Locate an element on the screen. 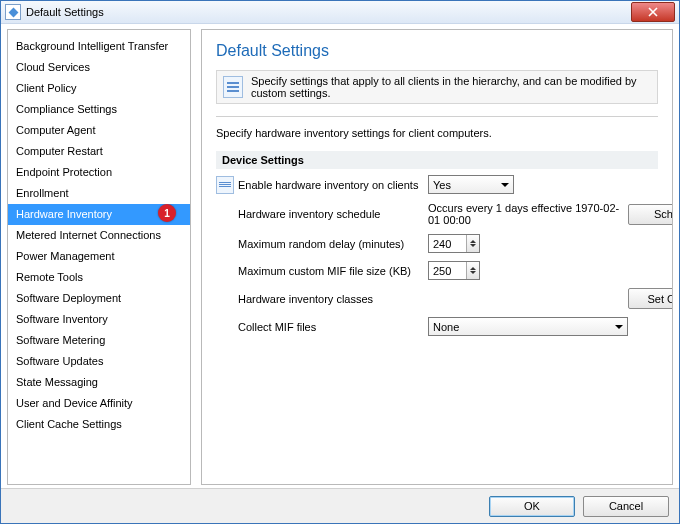 The height and width of the screenshot is (524, 680). schedule-button: Schedule ... is located at coordinates (650, 214).